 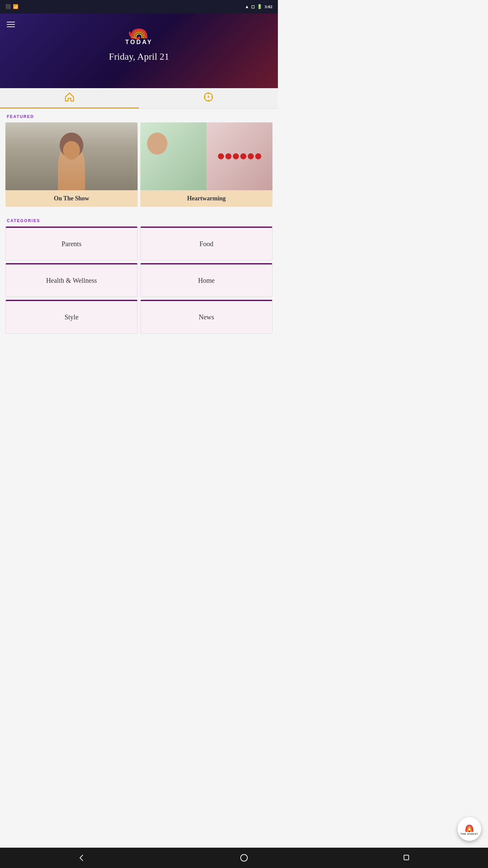 What do you see at coordinates (139, 98) in the screenshot?
I see `nav-tabs` at bounding box center [139, 98].